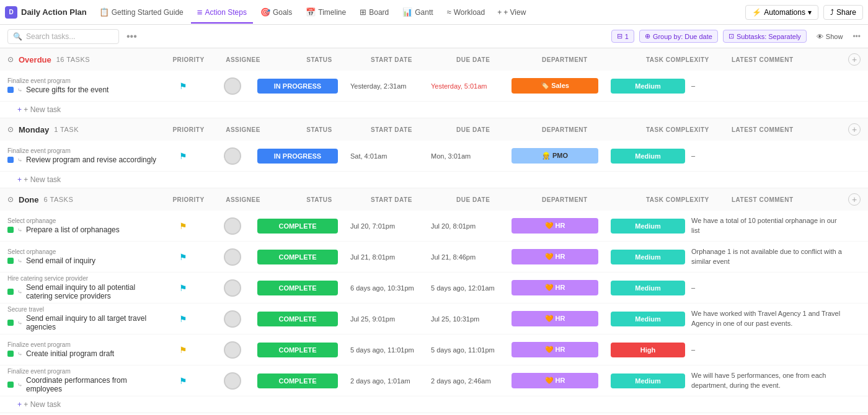 The image size is (868, 415). What do you see at coordinates (73, 230) in the screenshot?
I see `task-name-label: Prepare a list of orphanages` at bounding box center [73, 230].